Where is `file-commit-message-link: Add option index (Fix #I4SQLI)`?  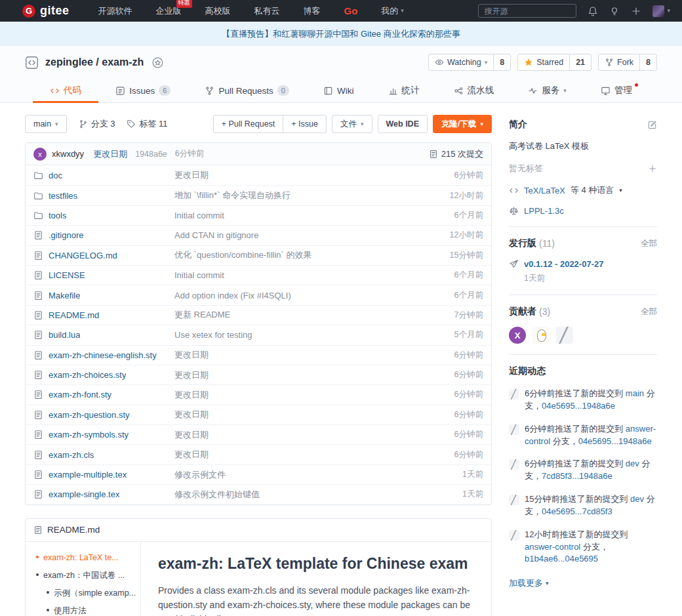
file-commit-message-link: Add option index (Fix #I4SQLI) is located at coordinates (315, 295).